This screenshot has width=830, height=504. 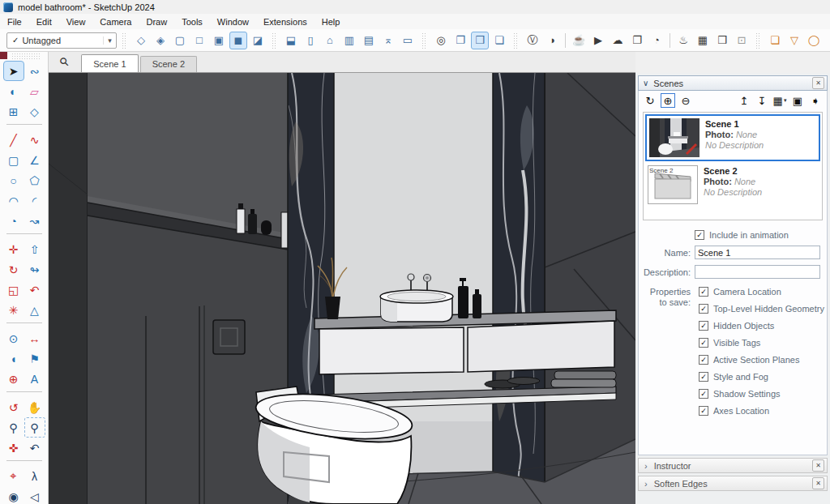 I want to click on component-view-icon: ❐, so click(x=460, y=41).